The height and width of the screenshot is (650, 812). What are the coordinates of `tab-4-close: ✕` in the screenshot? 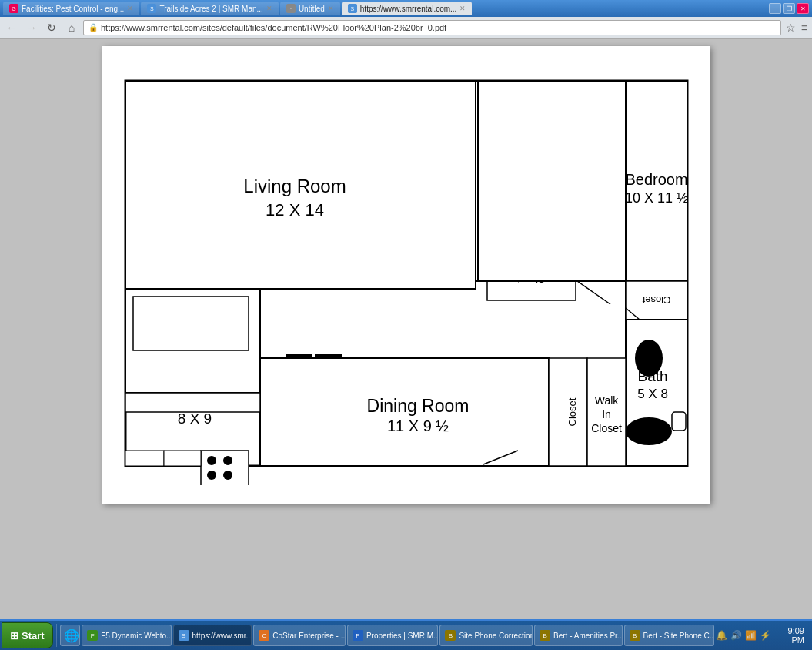 It's located at (463, 8).